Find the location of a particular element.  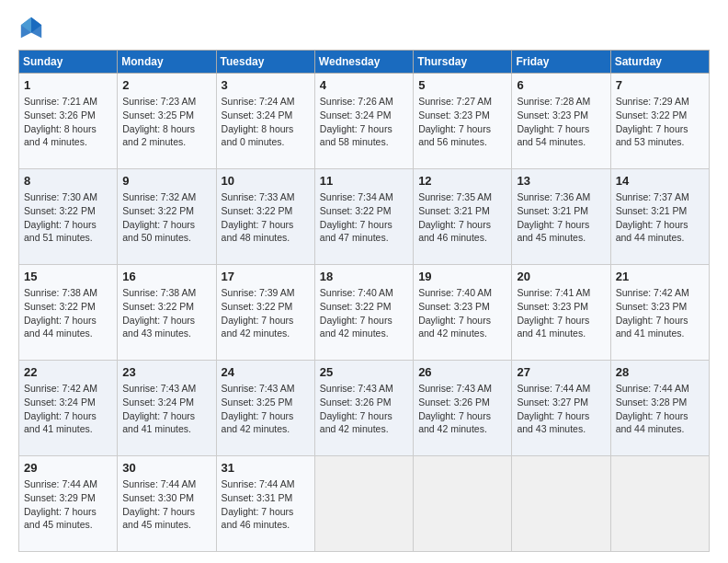

calendar-cell: 31Sunrise: 7:44 AMSunset: 3:31 PMDayligh… is located at coordinates (265, 504).